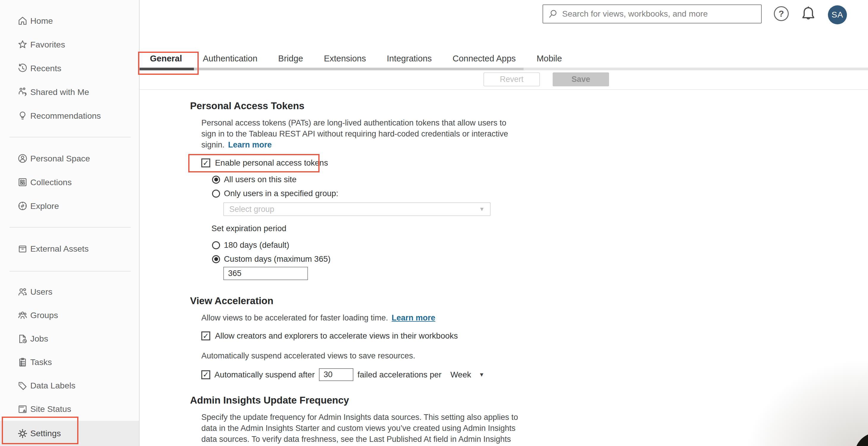 The height and width of the screenshot is (446, 868). I want to click on specified-group-label: Only users in a specified group:, so click(281, 194).